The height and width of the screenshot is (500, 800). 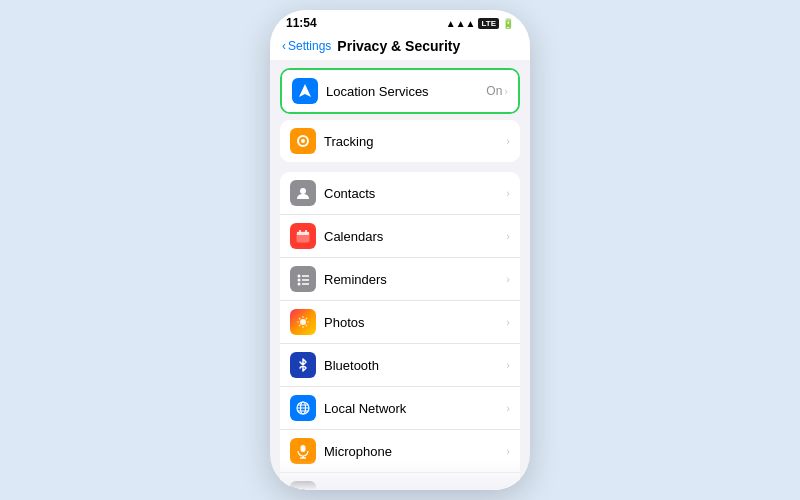 I want to click on status-time: 11:54, so click(x=302, y=23).